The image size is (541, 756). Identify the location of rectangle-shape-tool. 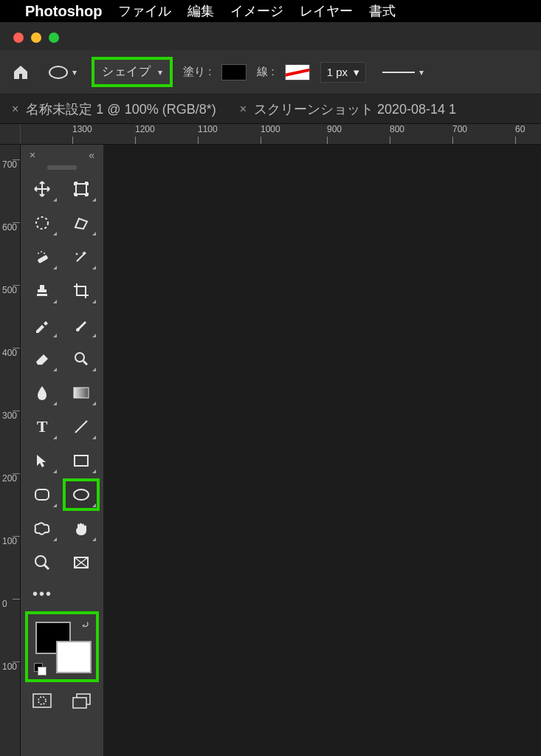
(81, 461).